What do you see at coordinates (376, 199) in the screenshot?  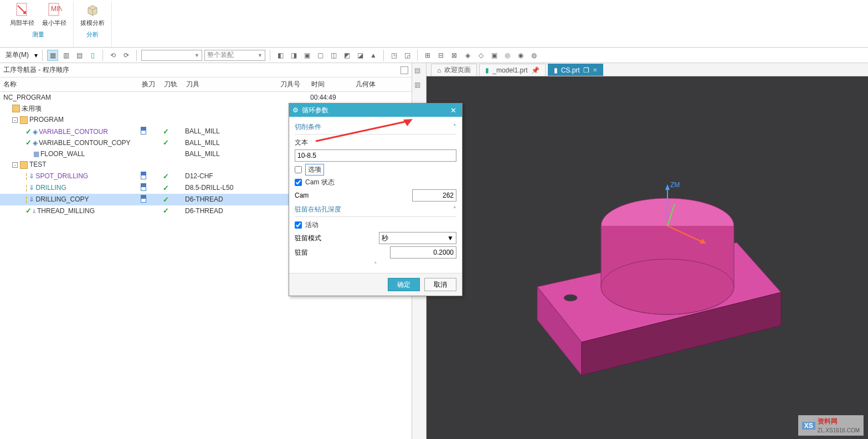 I see `cycle-params-dialog: ⚙ 循环参数 ✕ 切削条件˄ 文本 选项 Cam 状态 Cam 驻留在钻孔深度˄…` at bounding box center [376, 199].